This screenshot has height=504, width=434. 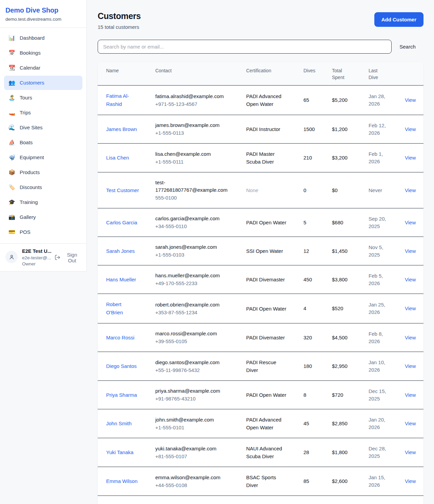 What do you see at coordinates (379, 424) in the screenshot?
I see `cell-last-dive: Jan 20, 2026` at bounding box center [379, 424].